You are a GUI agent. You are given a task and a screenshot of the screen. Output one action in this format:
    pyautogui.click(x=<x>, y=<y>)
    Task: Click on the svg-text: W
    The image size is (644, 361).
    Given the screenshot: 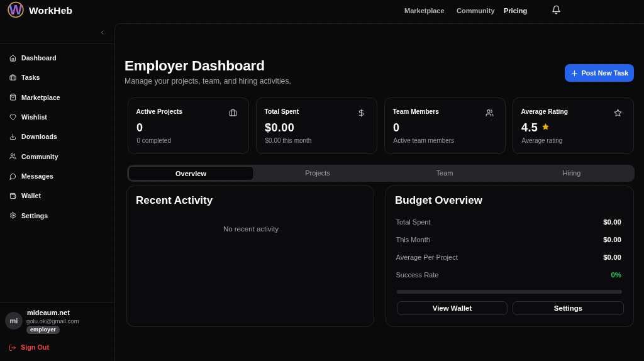 What is the action you would take?
    pyautogui.click(x=16, y=10)
    